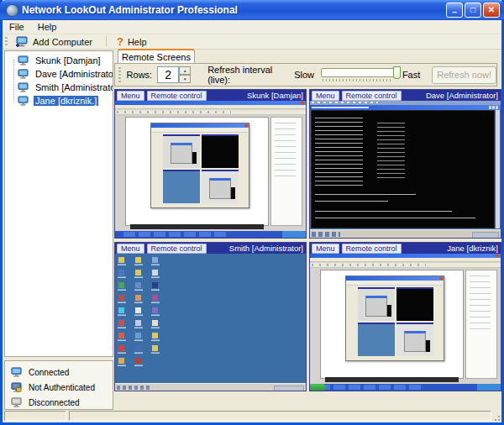 The height and width of the screenshot is (425, 504). I want to click on legend-label: Disconnected, so click(54, 403).